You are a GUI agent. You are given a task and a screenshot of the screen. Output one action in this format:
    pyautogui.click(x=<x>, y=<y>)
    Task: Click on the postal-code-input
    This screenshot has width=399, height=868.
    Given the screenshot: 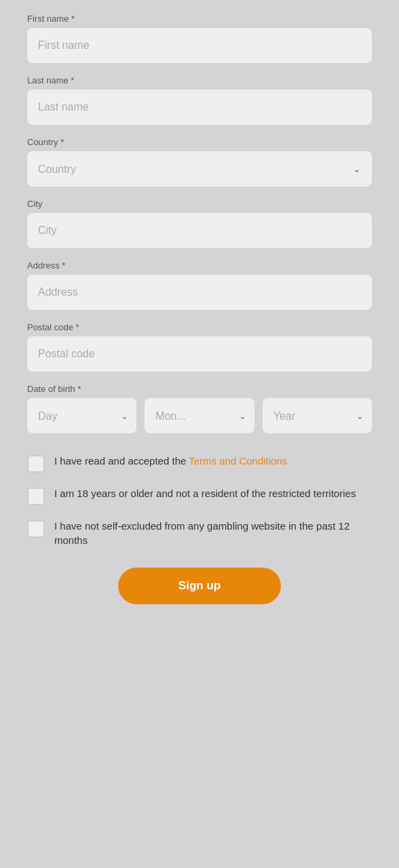 What is the action you would take?
    pyautogui.click(x=200, y=354)
    